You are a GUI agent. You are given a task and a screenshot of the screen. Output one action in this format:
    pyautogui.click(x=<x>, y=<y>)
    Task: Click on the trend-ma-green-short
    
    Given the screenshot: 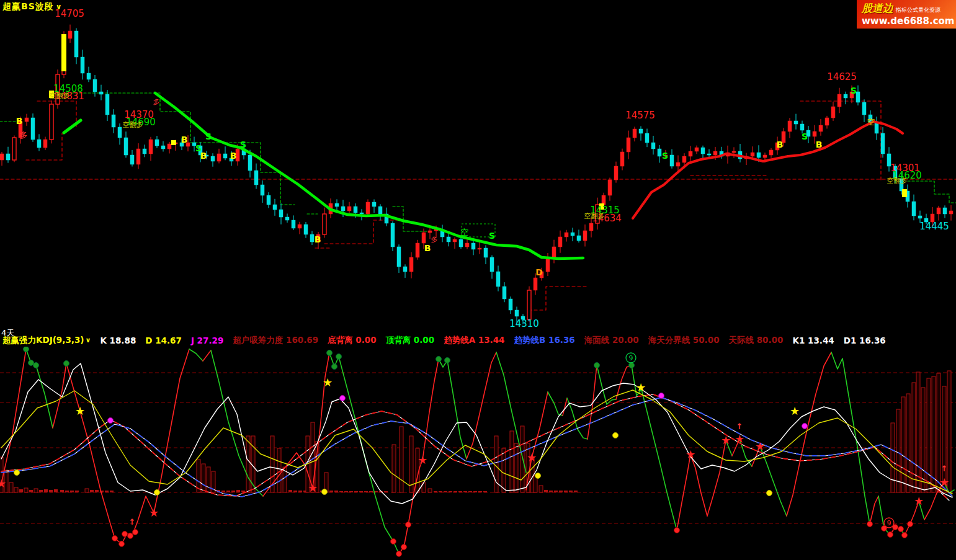 What is the action you would take?
    pyautogui.click(x=72, y=127)
    